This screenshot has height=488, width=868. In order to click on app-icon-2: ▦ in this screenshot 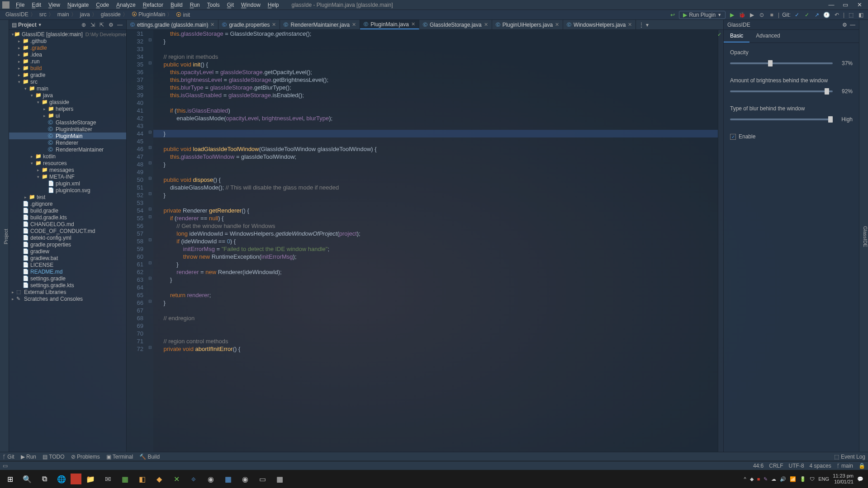, I will do `click(125, 479)`.